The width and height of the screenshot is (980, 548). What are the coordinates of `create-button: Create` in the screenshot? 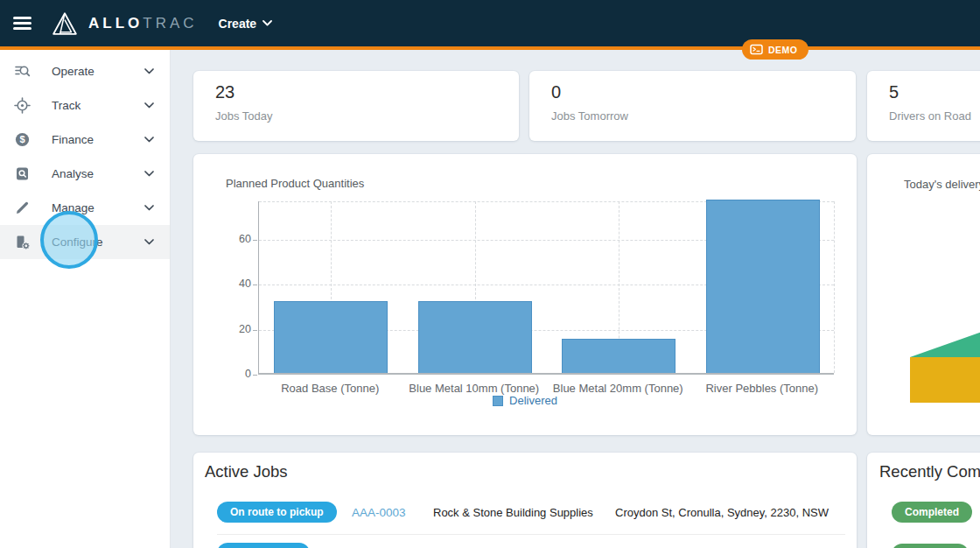 It's located at (246, 24).